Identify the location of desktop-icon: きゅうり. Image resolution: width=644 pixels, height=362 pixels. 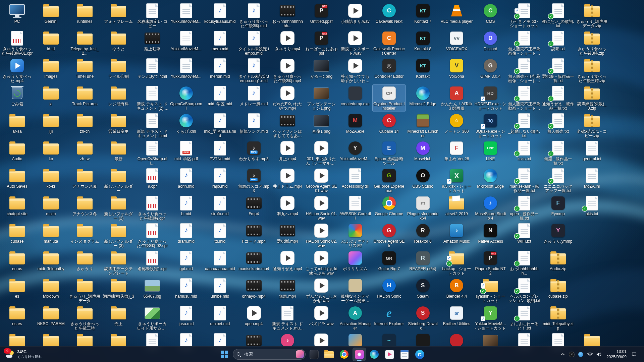
(85, 261).